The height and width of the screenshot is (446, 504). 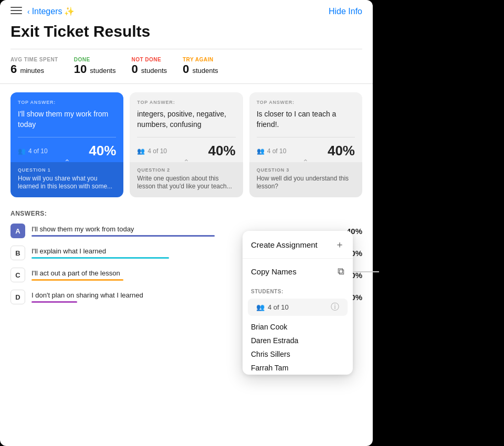 I want to click on create-assignment-button: Create Assignment ＋, so click(x=298, y=245).